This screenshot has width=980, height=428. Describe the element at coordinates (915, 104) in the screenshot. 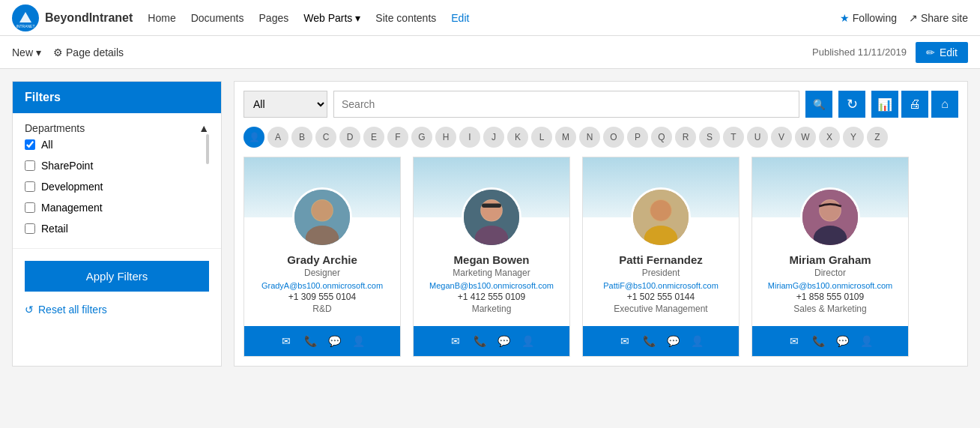

I see `print-button: 🖨` at that location.